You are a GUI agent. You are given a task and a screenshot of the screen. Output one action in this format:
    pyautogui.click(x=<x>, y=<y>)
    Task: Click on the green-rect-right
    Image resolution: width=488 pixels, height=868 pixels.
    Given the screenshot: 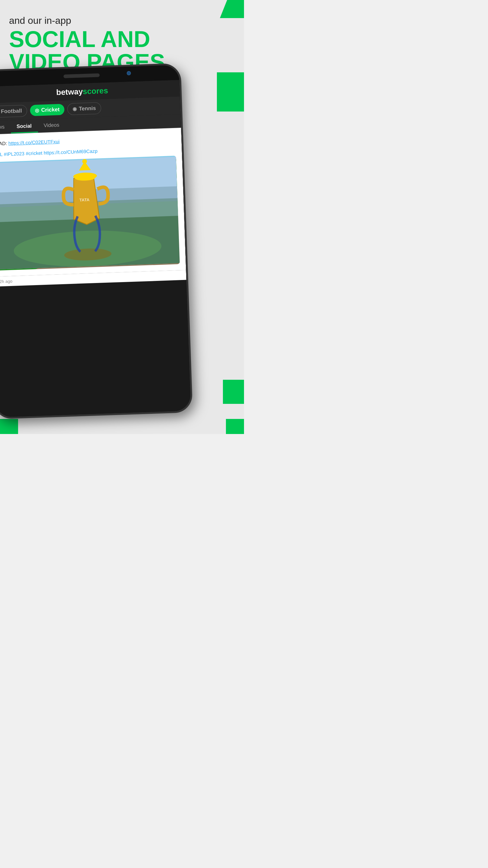 What is the action you would take?
    pyautogui.click(x=230, y=92)
    